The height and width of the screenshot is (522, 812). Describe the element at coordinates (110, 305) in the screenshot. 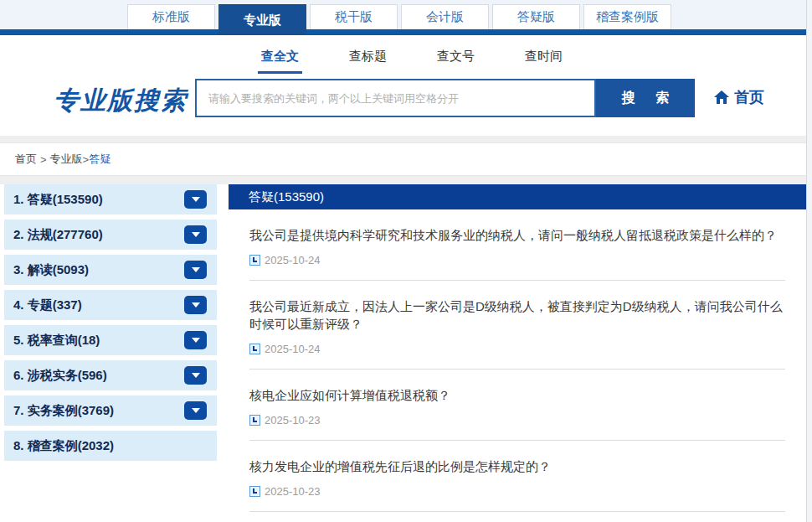

I see `sidebar-item-special-topics: 4. 专题(337)` at that location.